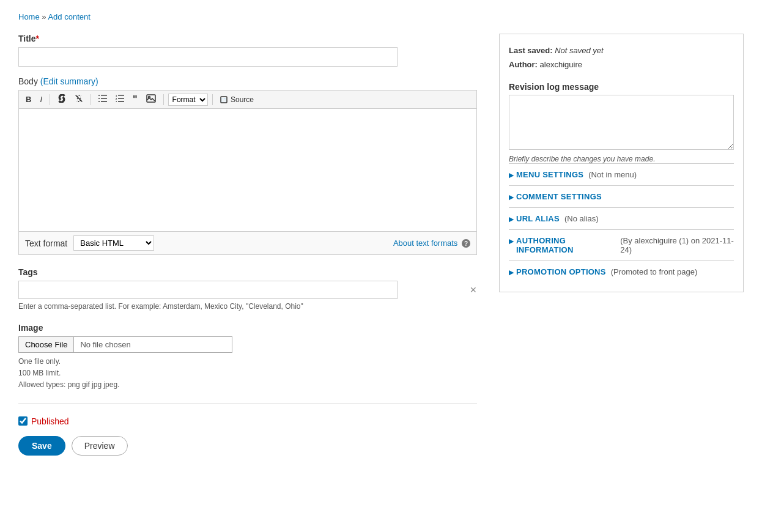 The image size is (762, 532). Describe the element at coordinates (250, 289) in the screenshot. I see `tags-section: Tags ✕ Enter a comma-separated list. For…` at that location.